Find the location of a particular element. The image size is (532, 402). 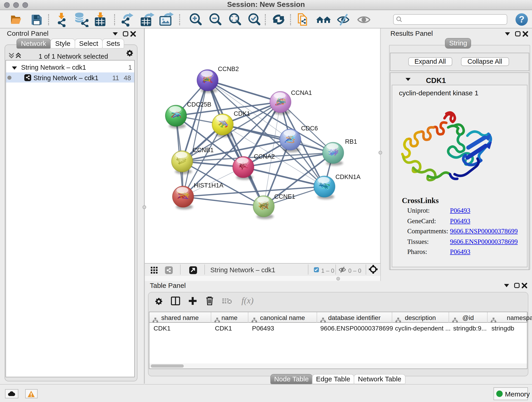

svg-text: CDC25B is located at coordinates (199, 104).